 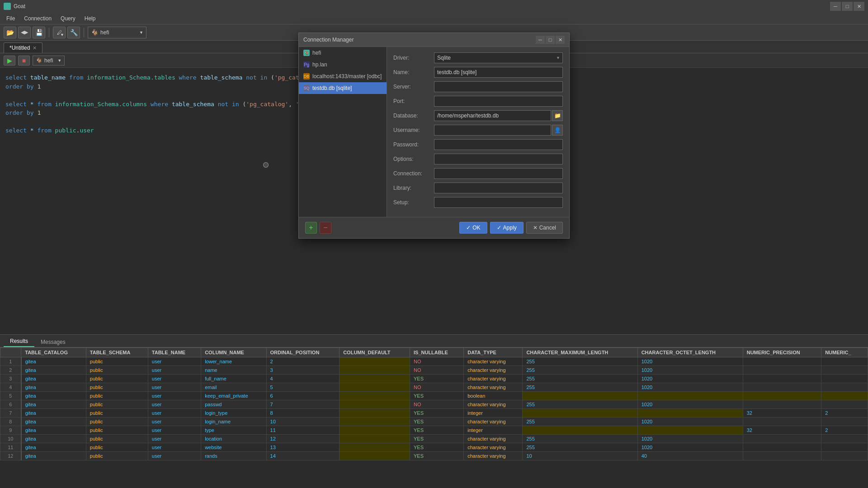 I want to click on col-header-numeric: NUMERIC_, so click(x=844, y=352).